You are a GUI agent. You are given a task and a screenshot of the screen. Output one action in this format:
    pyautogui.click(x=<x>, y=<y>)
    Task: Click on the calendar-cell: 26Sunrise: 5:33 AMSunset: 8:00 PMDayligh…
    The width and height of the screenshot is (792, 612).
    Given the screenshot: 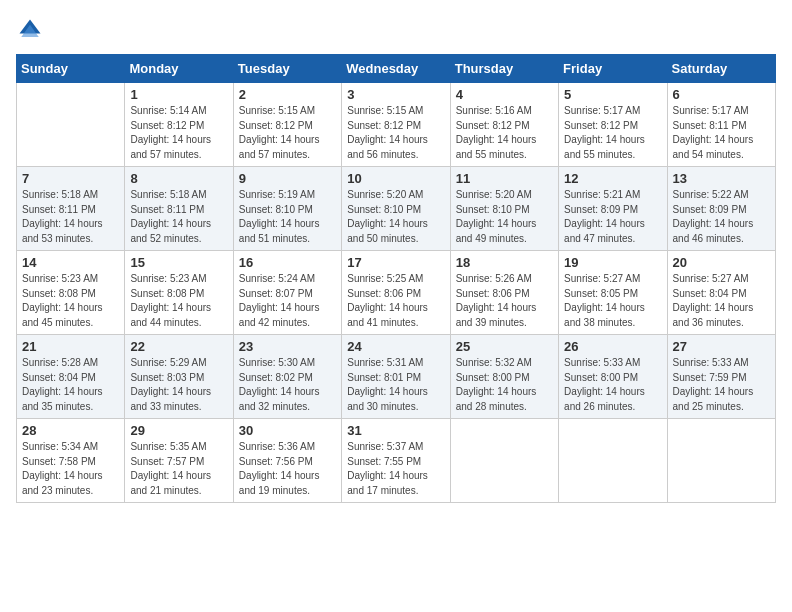 What is the action you would take?
    pyautogui.click(x=613, y=377)
    